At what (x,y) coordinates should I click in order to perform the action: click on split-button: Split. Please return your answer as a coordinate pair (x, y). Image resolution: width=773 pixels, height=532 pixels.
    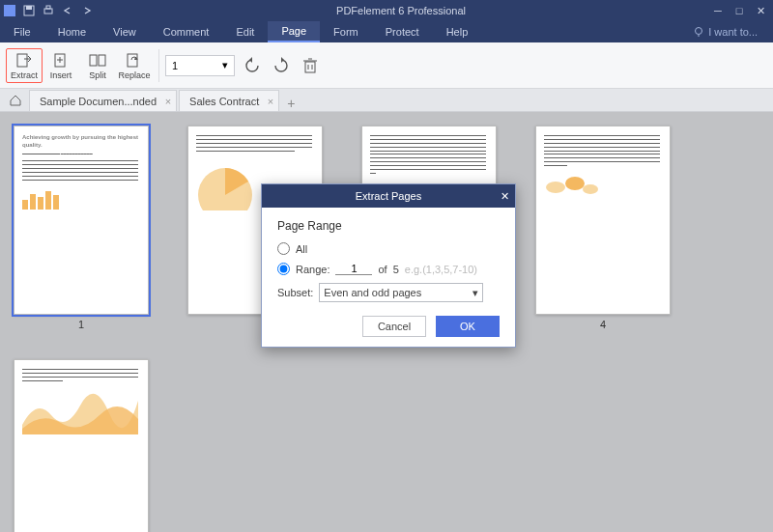
    Looking at the image, I should click on (98, 66).